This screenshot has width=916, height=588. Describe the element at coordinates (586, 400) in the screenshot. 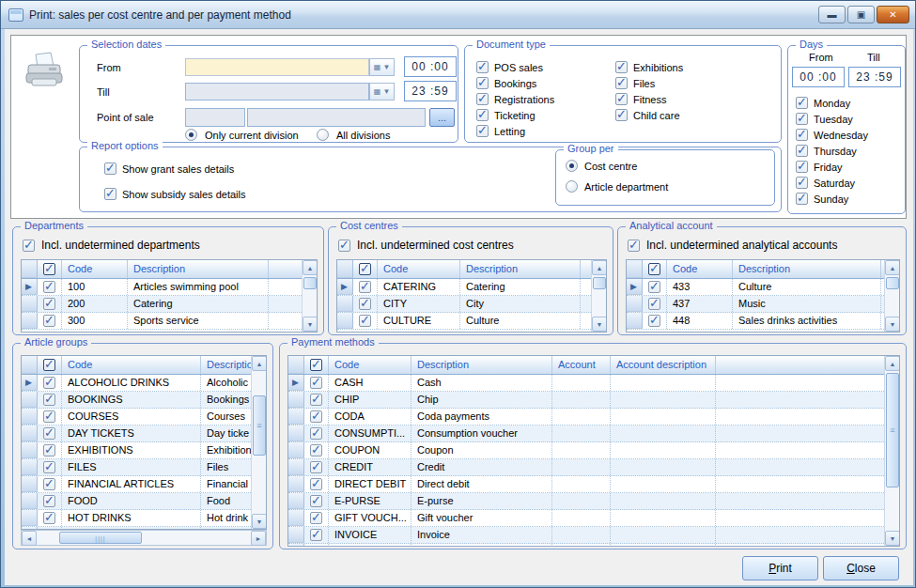

I see `table-row: CHIPChip` at that location.